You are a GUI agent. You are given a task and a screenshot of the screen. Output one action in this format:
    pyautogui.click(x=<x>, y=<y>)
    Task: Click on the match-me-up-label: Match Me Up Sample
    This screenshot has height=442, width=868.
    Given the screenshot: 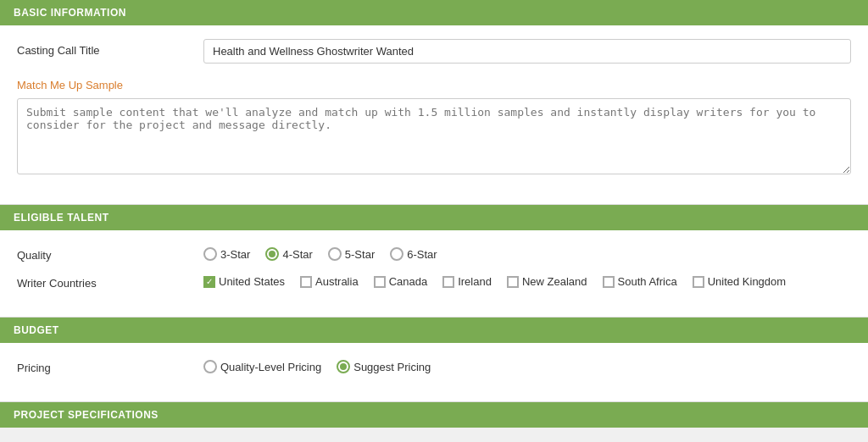 What is the action you would take?
    pyautogui.click(x=110, y=83)
    